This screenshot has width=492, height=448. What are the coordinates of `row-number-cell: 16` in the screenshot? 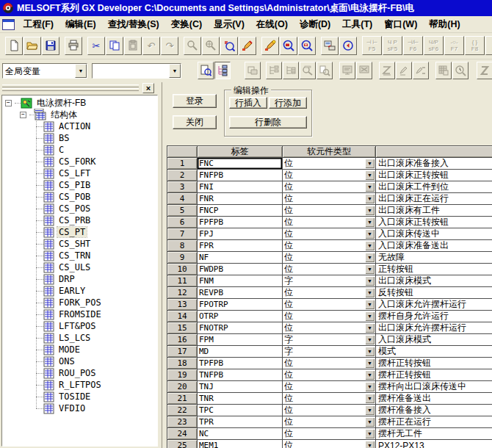 It's located at (182, 339).